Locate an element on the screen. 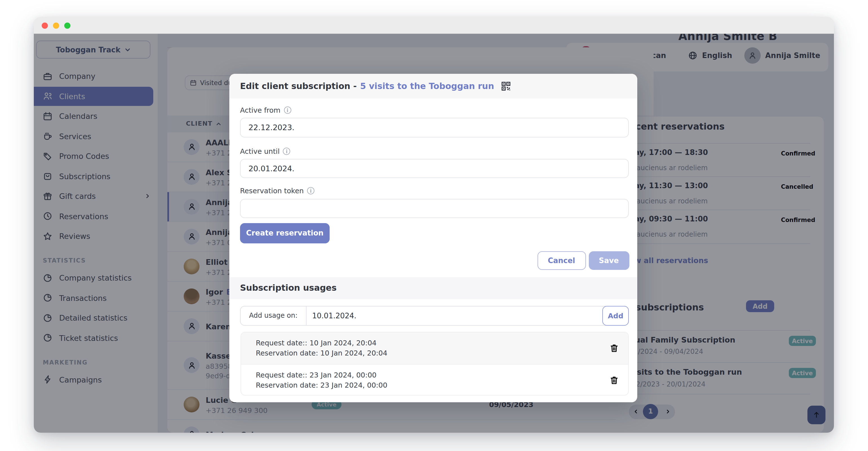  usage-reservation-date: Reservation date: 23 Jan 2024, 00:00 is located at coordinates (442, 385).